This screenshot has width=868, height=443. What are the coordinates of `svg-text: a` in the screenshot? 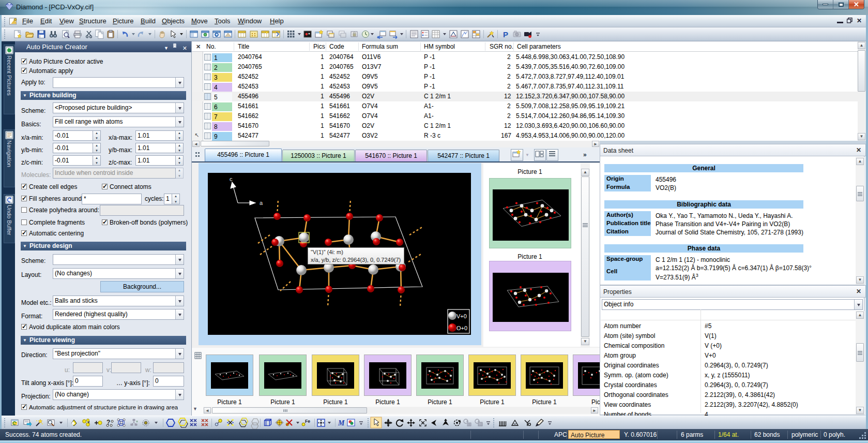 It's located at (262, 203).